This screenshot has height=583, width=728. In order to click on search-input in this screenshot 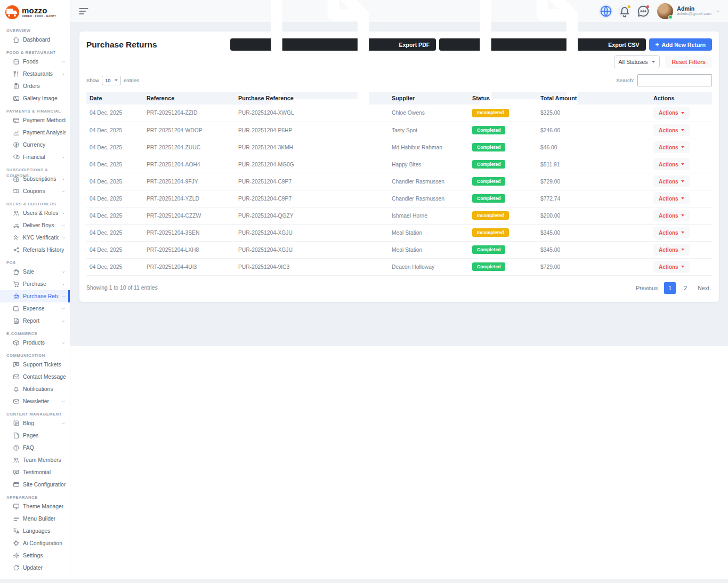, I will do `click(675, 80)`.